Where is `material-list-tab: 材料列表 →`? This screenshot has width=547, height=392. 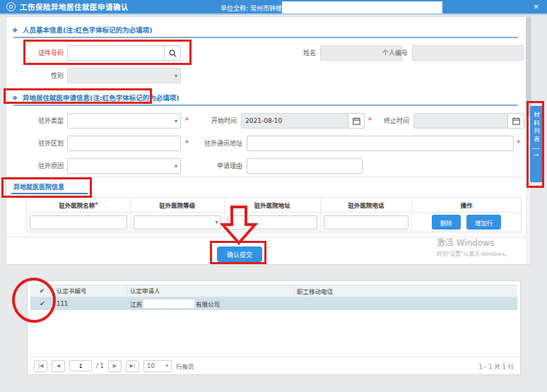
material-list-tab: 材料列表 → is located at coordinates (536, 144).